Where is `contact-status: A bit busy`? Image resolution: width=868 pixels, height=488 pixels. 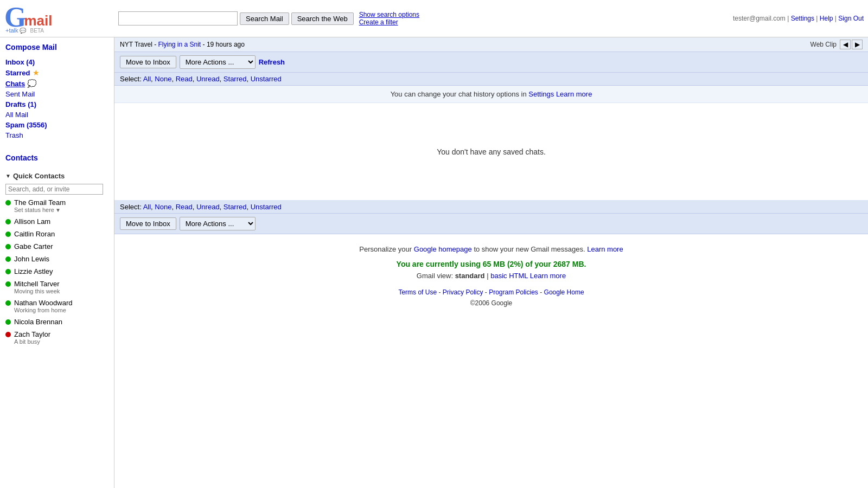
contact-status: A bit busy is located at coordinates (61, 342).